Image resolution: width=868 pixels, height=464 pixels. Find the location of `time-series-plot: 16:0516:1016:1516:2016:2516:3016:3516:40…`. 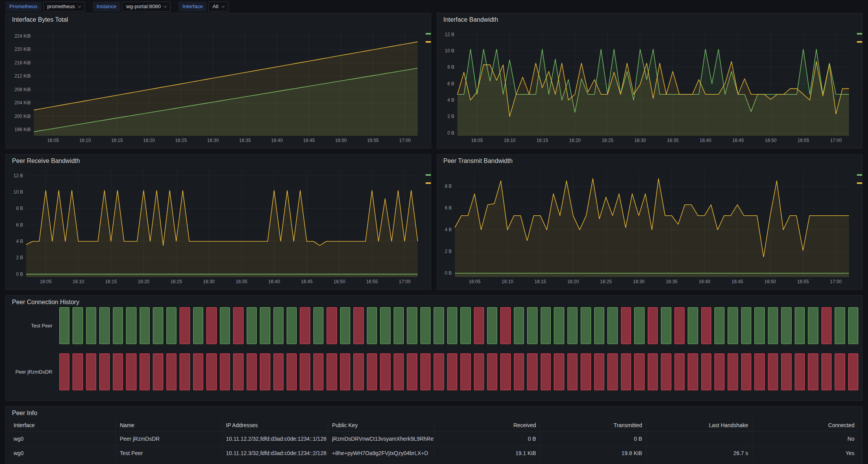

time-series-plot: 16:0516:1016:1516:2016:2516:3016:3516:40… is located at coordinates (647, 85).